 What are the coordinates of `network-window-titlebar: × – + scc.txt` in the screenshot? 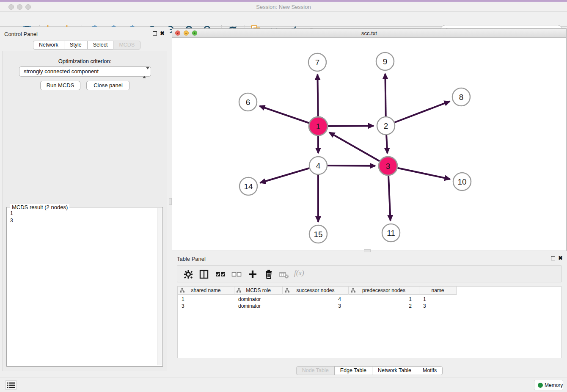 It's located at (369, 33).